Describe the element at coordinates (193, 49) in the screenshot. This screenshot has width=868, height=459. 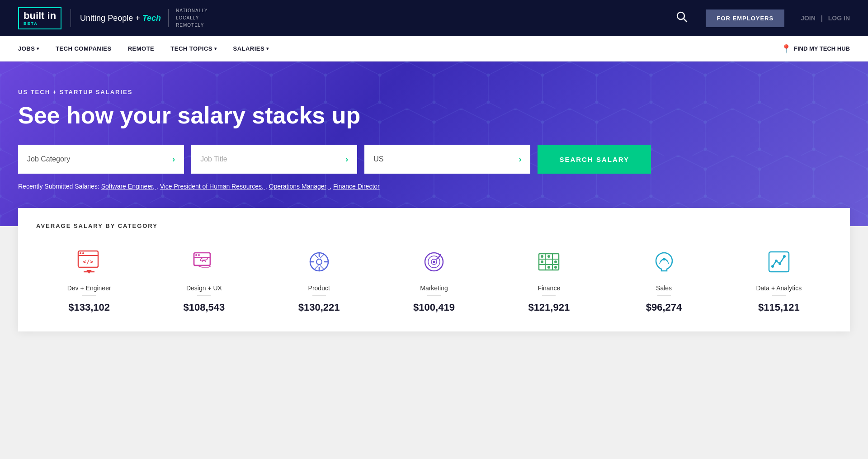
I see `nav-tech-topics: TECH TOPICS ▾` at that location.